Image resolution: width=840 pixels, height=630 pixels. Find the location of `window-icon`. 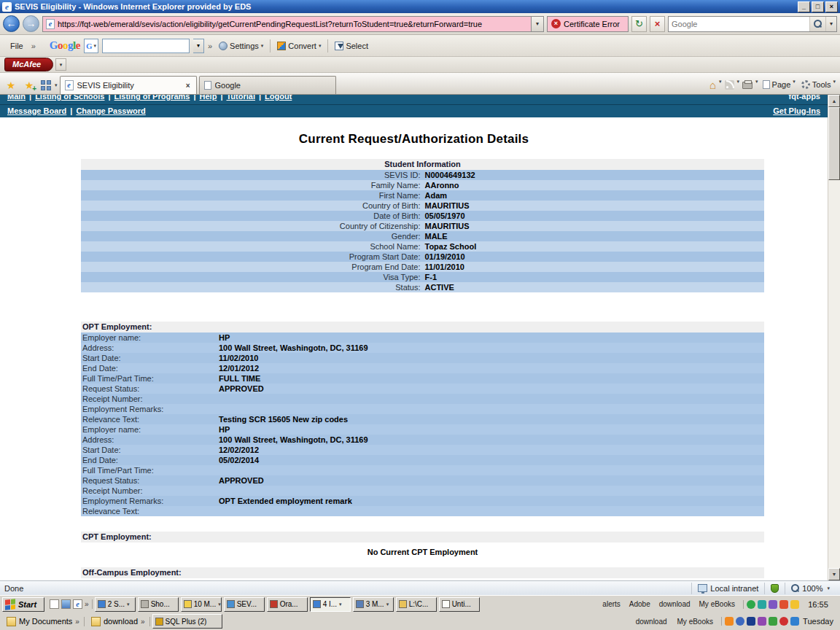

window-icon is located at coordinates (402, 604).